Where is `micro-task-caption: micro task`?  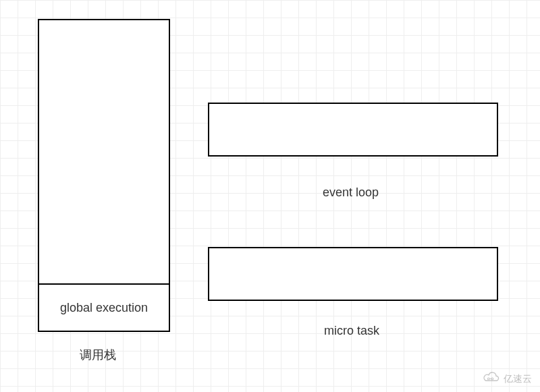 micro-task-caption: micro task is located at coordinates (352, 331).